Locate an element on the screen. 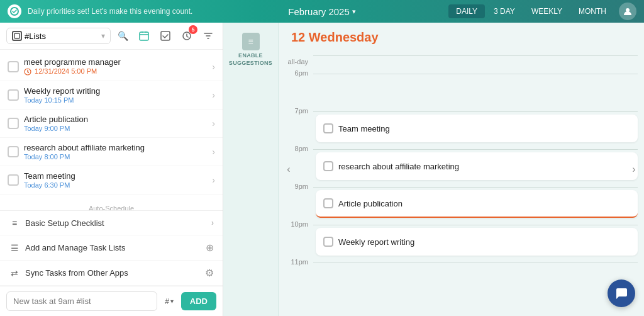 The height and width of the screenshot is (316, 644). check-tasks-icon is located at coordinates (165, 36).